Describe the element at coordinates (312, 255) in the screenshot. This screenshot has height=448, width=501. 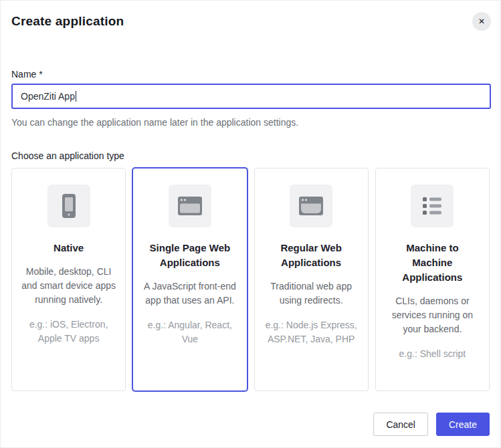
I see `card-title: Regular Web Applications` at that location.